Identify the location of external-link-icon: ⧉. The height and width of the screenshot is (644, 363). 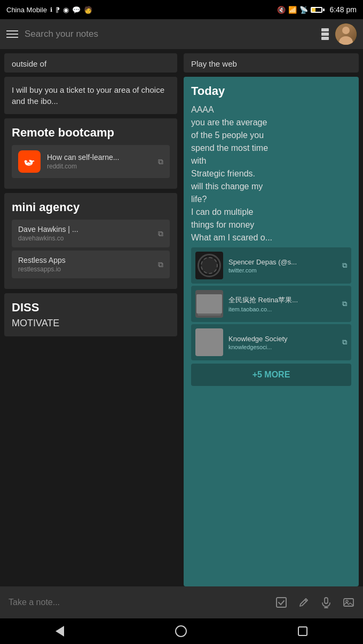
(161, 162).